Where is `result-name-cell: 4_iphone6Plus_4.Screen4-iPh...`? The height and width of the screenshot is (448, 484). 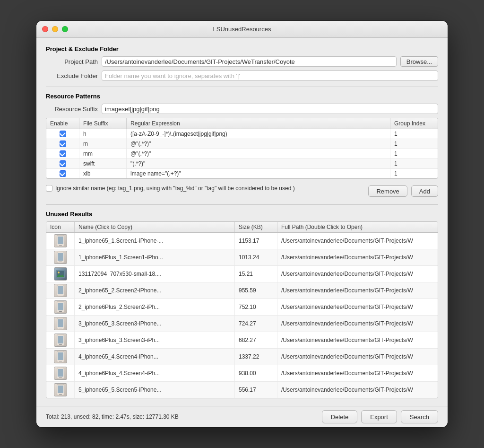 result-name-cell: 4_iphone6Plus_4.Screen4-iPh... is located at coordinates (155, 373).